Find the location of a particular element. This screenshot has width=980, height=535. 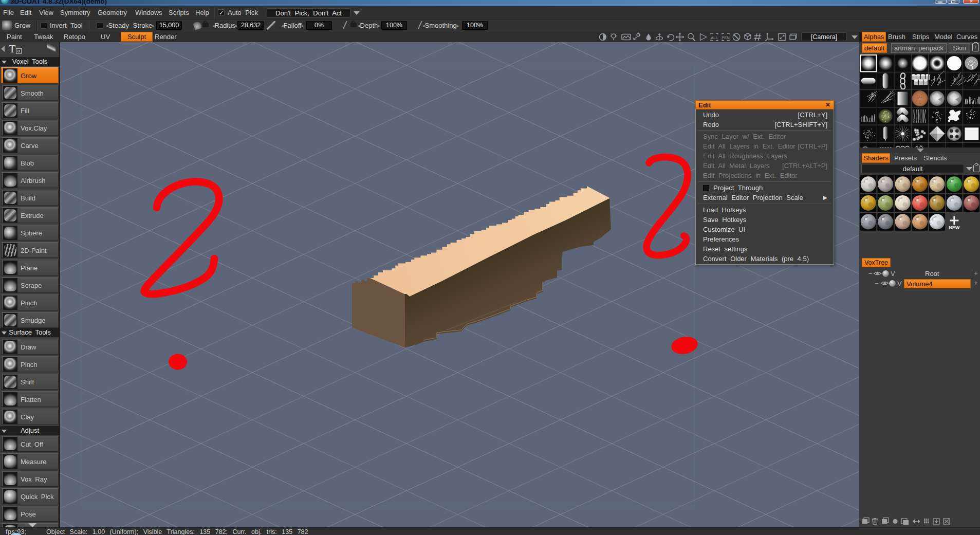

svg-text: PEN is located at coordinates (726, 38).